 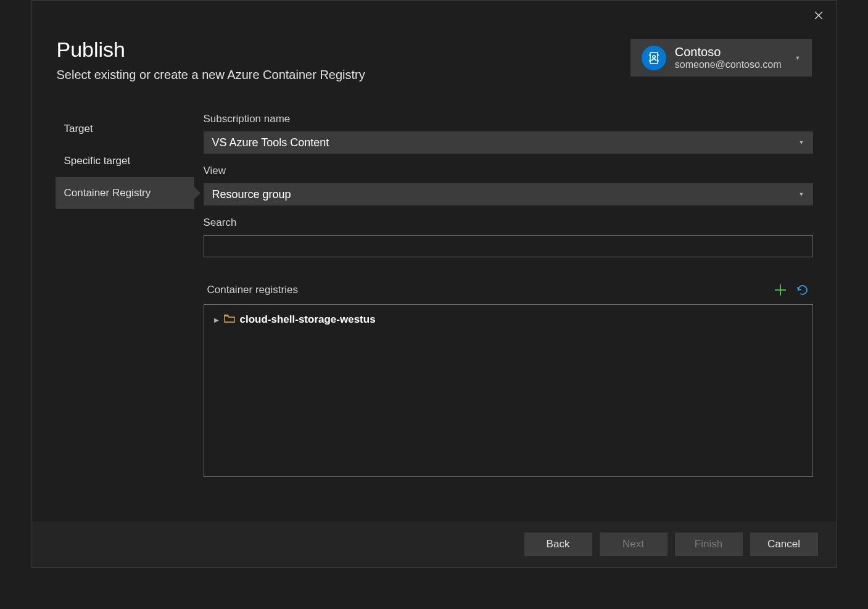 I want to click on registries-header: Container registries, so click(x=508, y=290).